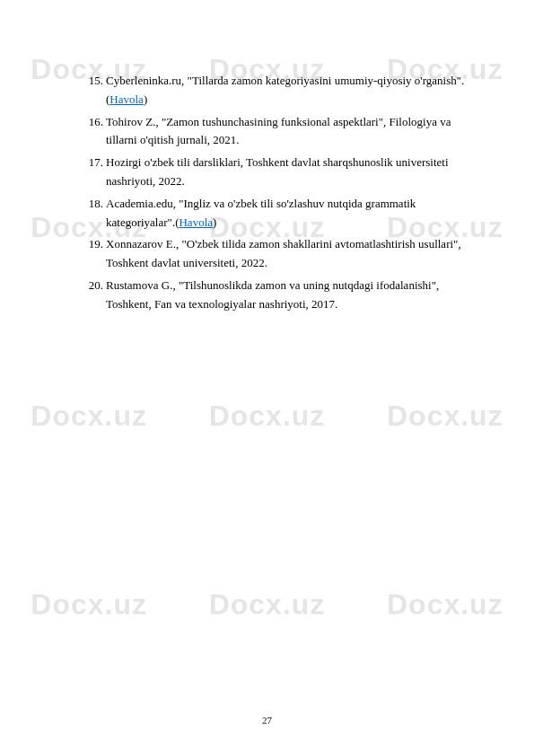  I want to click on reference-item: 19. Xonnazarov E., "O'zbek tilida zamon …, so click(278, 254).